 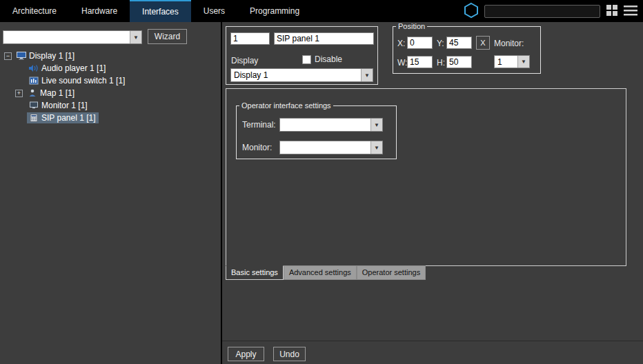 What do you see at coordinates (509, 43) in the screenshot?
I see `position-monitor-label: Monitor:` at bounding box center [509, 43].